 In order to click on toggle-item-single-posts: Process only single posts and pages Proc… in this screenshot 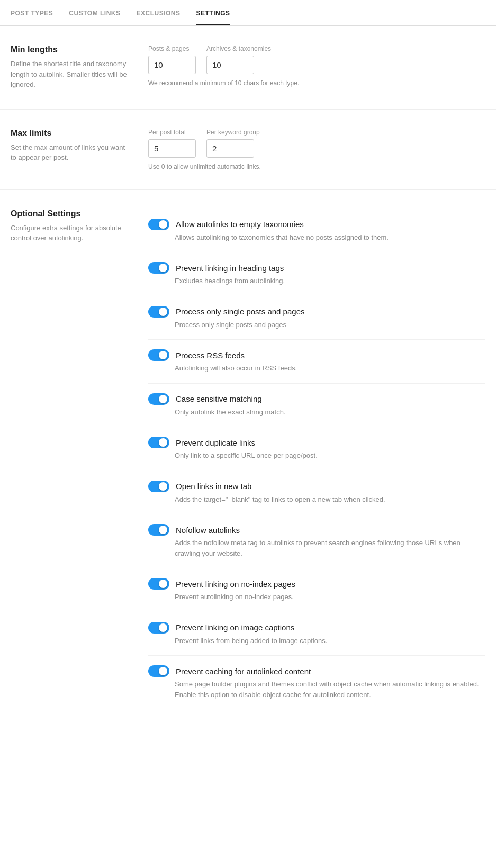, I will do `click(317, 319)`.